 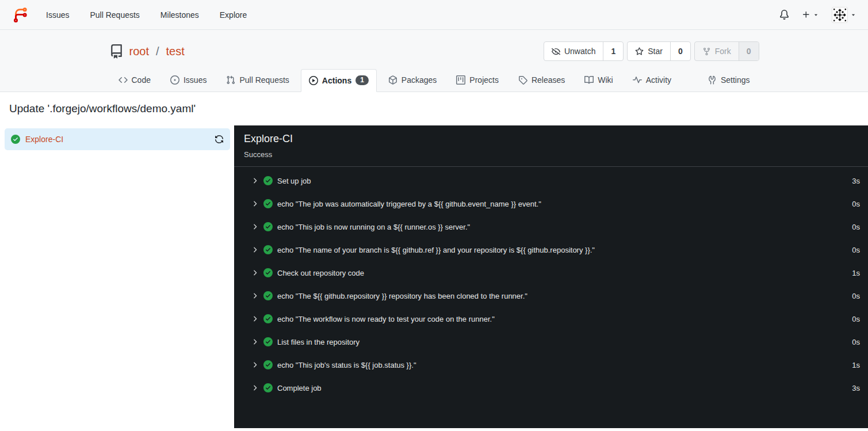 I want to click on chevron-down-icon, so click(x=854, y=15).